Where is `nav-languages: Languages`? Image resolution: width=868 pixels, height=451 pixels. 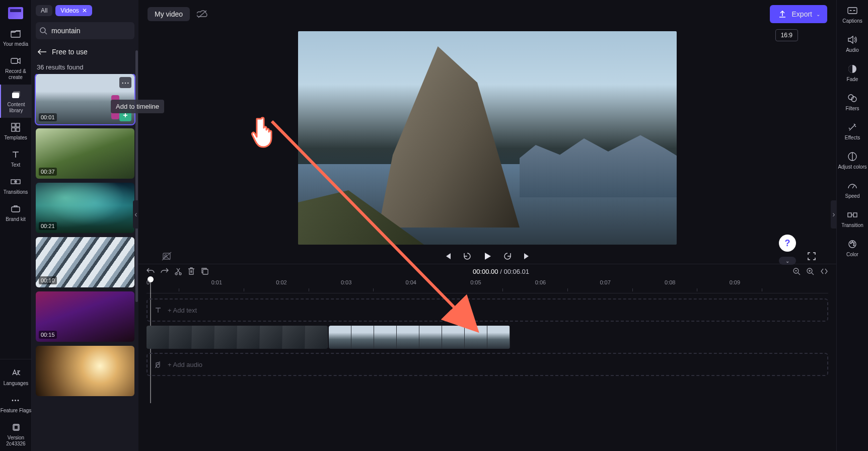
nav-languages: Languages is located at coordinates (16, 377).